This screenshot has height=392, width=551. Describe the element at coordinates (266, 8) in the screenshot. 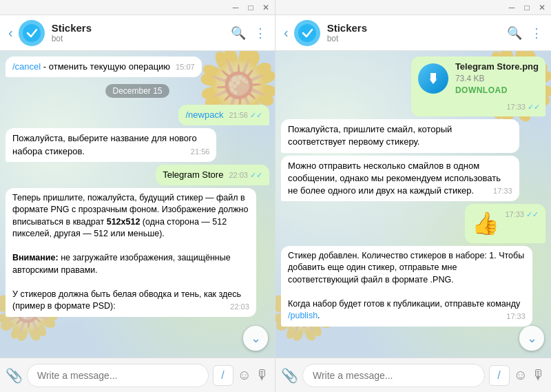

I see `close-btn-left: ✕` at that location.